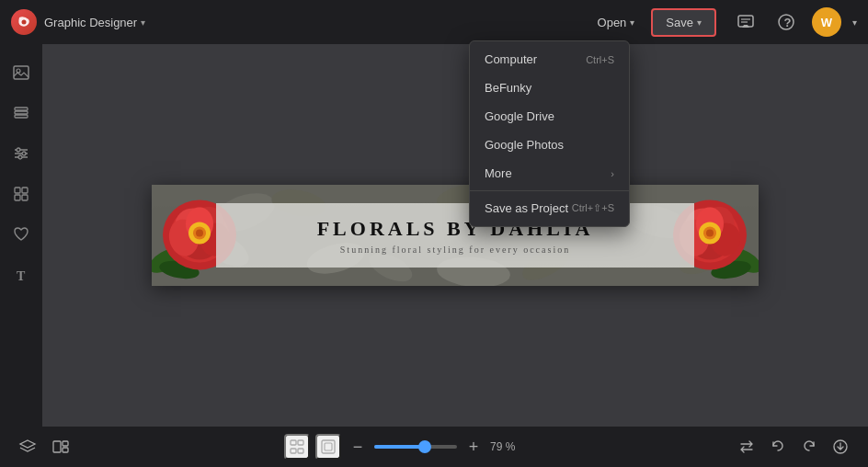 This screenshot has height=467, width=868. What do you see at coordinates (434, 22) in the screenshot?
I see `topbar: Graphic Designer ▾ Open ▾ Save ▾ ?` at bounding box center [434, 22].